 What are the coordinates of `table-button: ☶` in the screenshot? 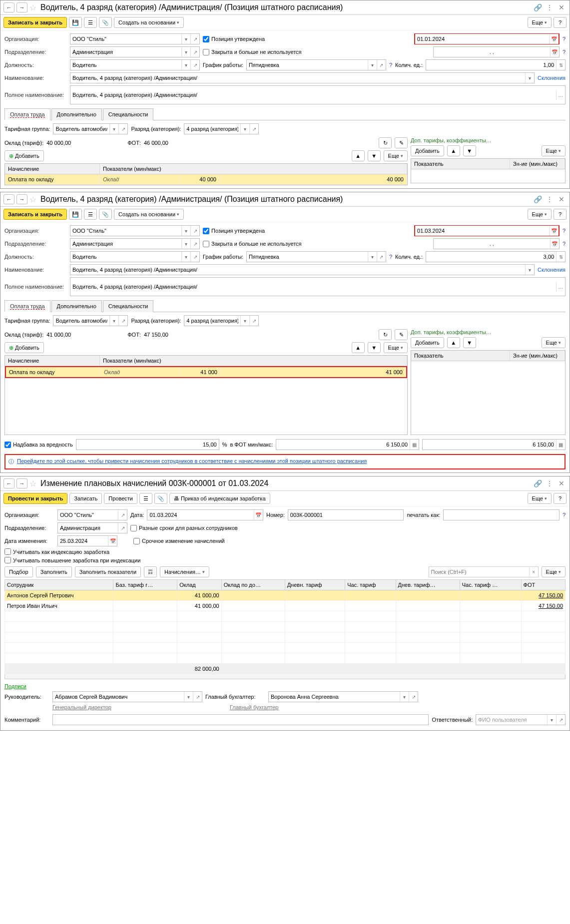 It's located at (150, 572).